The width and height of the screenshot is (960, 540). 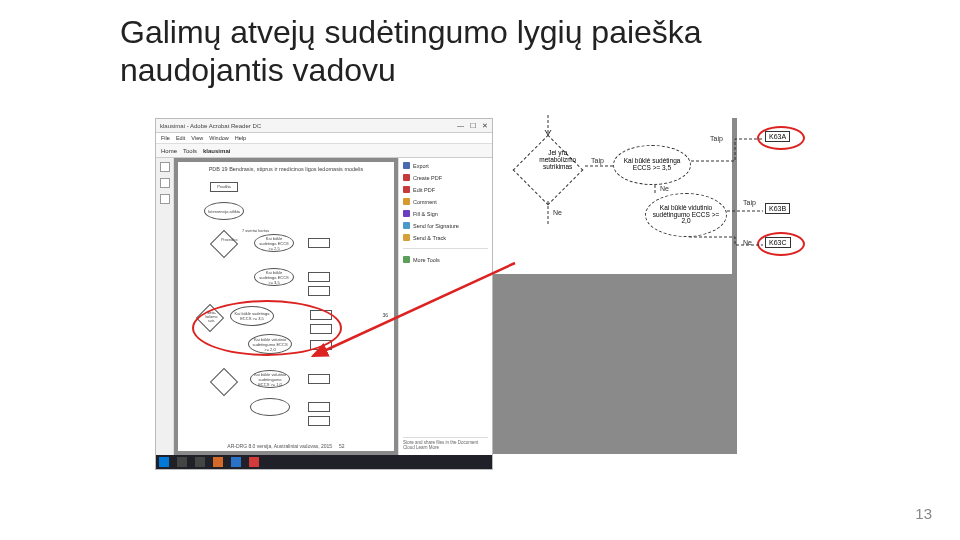 I want to click on flow-ell-6: Kai būklė vidutinio sudėtingumo ECCS >= …, so click(x=270, y=379).